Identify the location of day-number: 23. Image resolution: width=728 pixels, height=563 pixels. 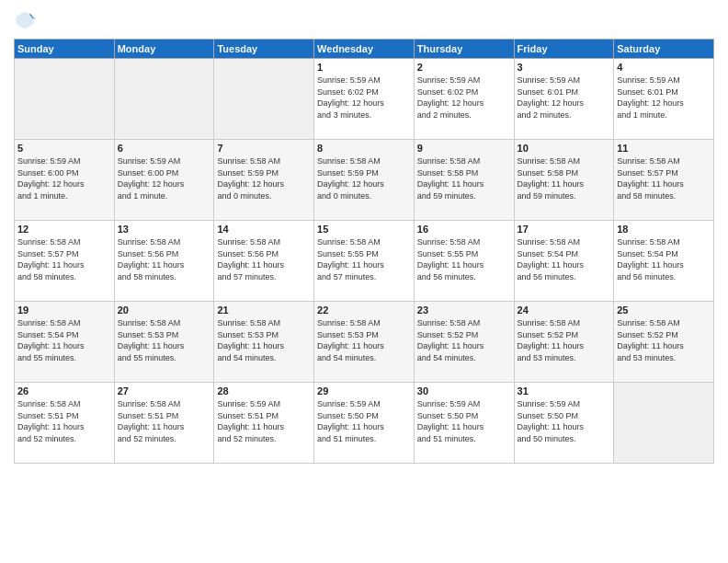
(464, 310).